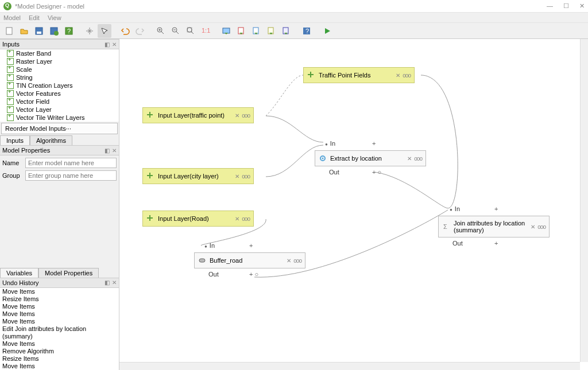  I want to click on node-extract-by-location: Extract by location ✕ ooo, so click(370, 158).